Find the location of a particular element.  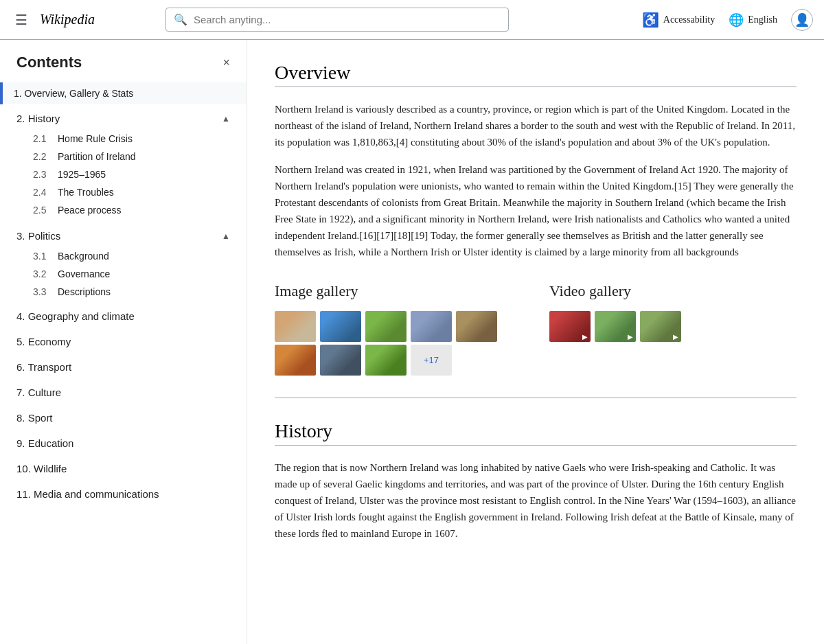

toc-item-9: 9. Education is located at coordinates (124, 444).